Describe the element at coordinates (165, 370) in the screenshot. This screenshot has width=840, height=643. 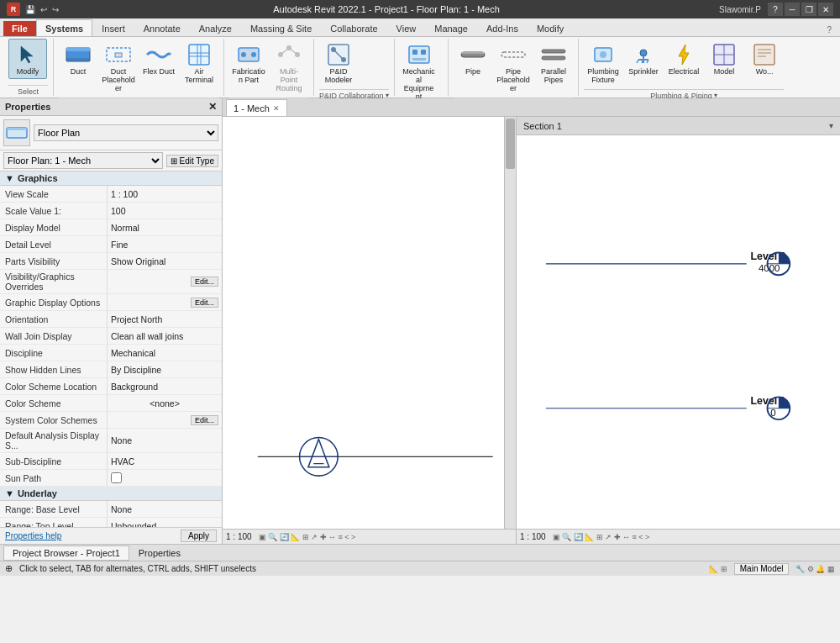
I see `prop-value-hidden-lines: By Discipline` at that location.